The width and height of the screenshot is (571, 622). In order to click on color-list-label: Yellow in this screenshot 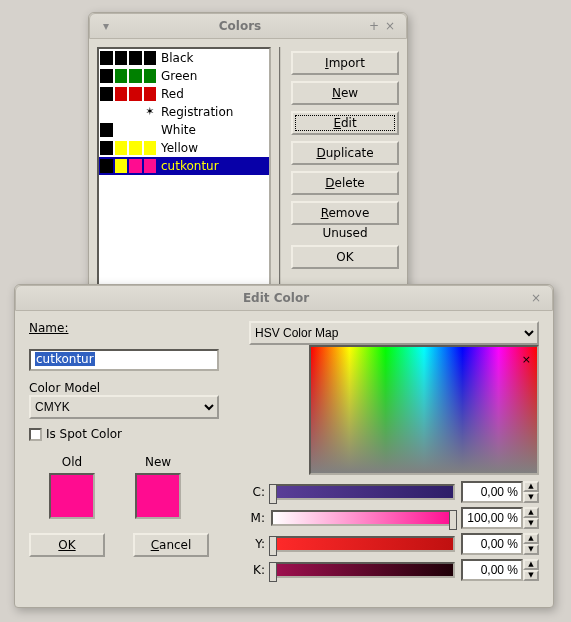, I will do `click(180, 148)`.